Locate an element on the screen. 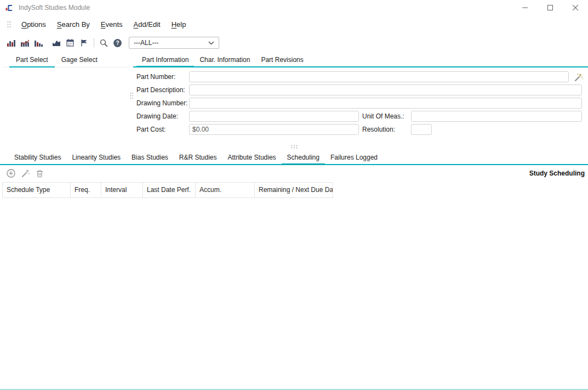 This screenshot has height=390, width=588. part-cost-input is located at coordinates (274, 129).